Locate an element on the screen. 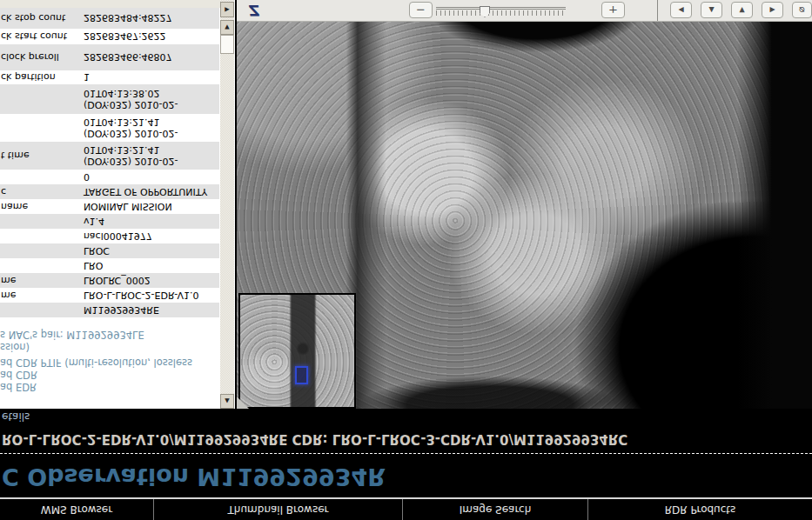  table-row-preroll-start-time: t time(DOY:032) 2010-02- 01T04:13:21.41 is located at coordinates (110, 156).